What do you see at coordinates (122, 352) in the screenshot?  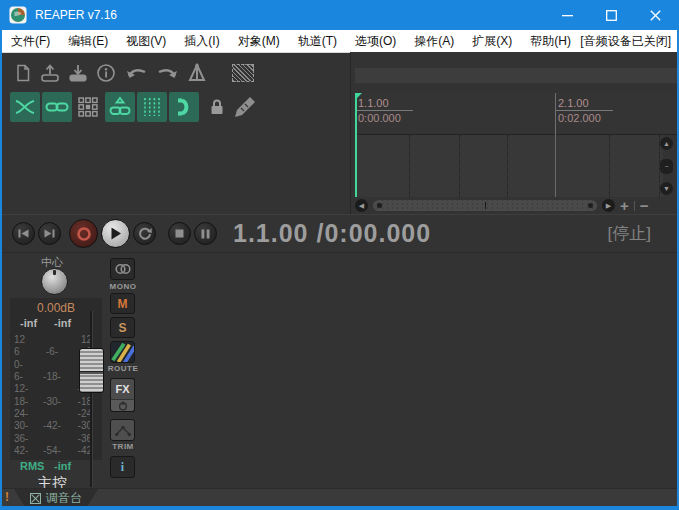 I see `route-icon` at bounding box center [122, 352].